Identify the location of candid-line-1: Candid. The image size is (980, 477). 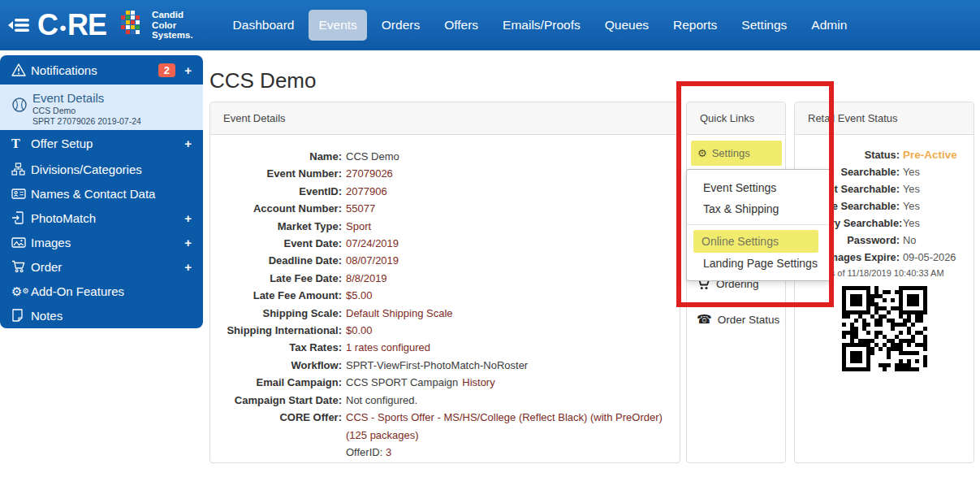
(172, 15).